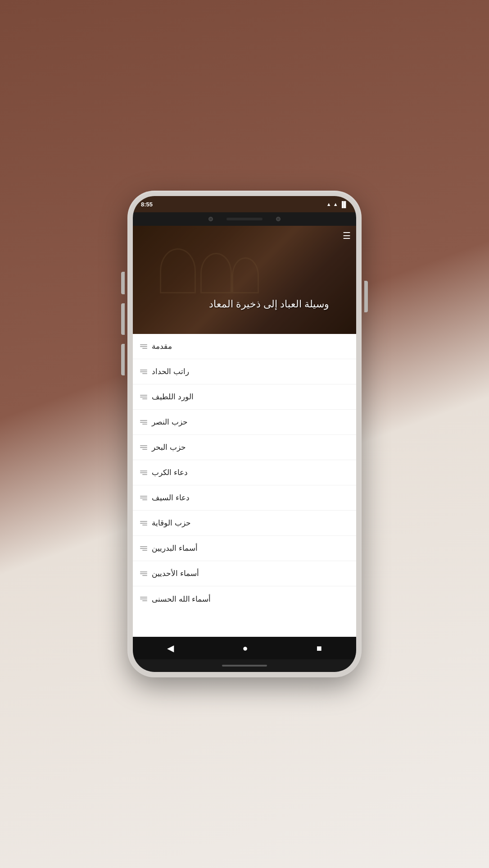  Describe the element at coordinates (170, 422) in the screenshot. I see `item-label: حزب النصر` at that location.